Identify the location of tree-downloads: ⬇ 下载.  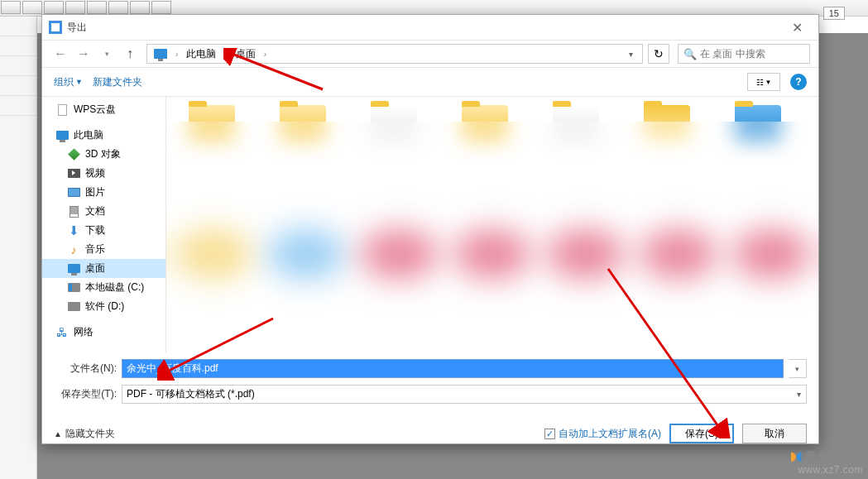
(104, 230).